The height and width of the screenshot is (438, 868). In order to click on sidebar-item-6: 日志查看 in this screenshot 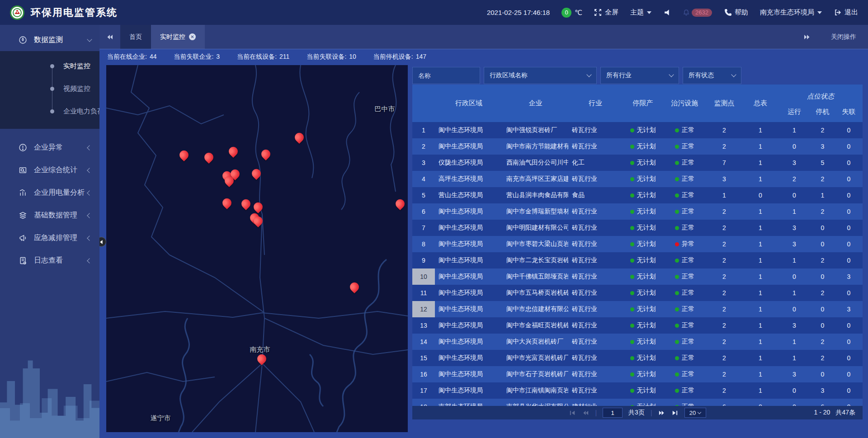, I will do `click(50, 260)`.